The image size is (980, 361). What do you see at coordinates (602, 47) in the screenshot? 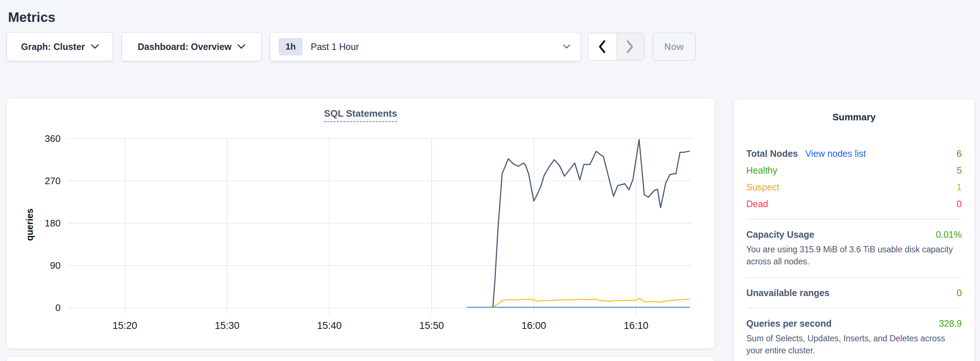
I see `chevron-left-icon` at bounding box center [602, 47].